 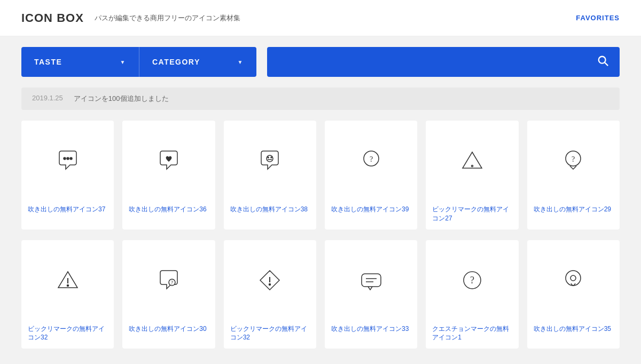 I want to click on icon-label: ビックリマークの無料アイコン27, so click(x=472, y=215).